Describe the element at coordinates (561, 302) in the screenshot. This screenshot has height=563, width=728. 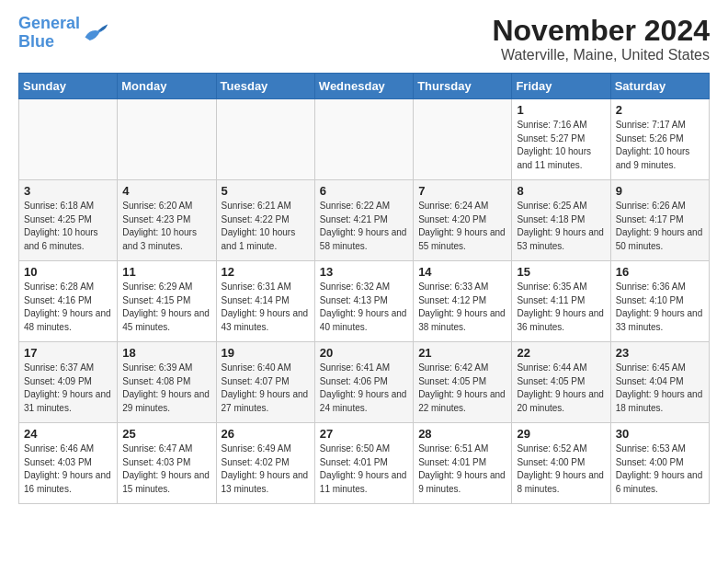
I see `calendar-cell: 15Sunrise: 6:35 AM Sunset: 4:11 PM Dayli…` at that location.